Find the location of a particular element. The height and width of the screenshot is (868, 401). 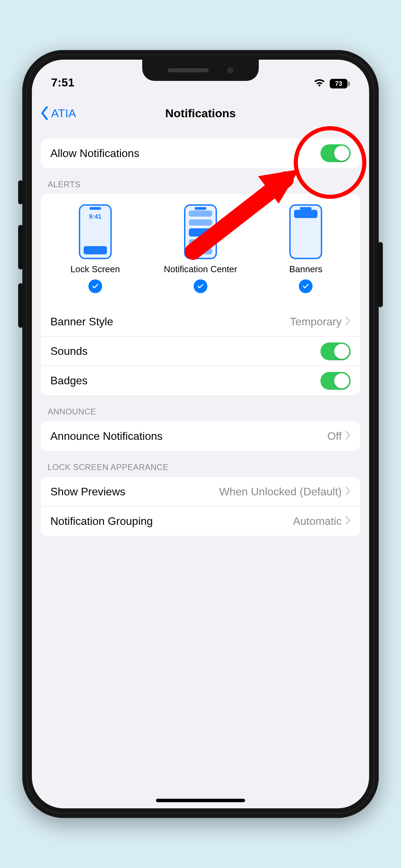

banners-icon is located at coordinates (306, 232).